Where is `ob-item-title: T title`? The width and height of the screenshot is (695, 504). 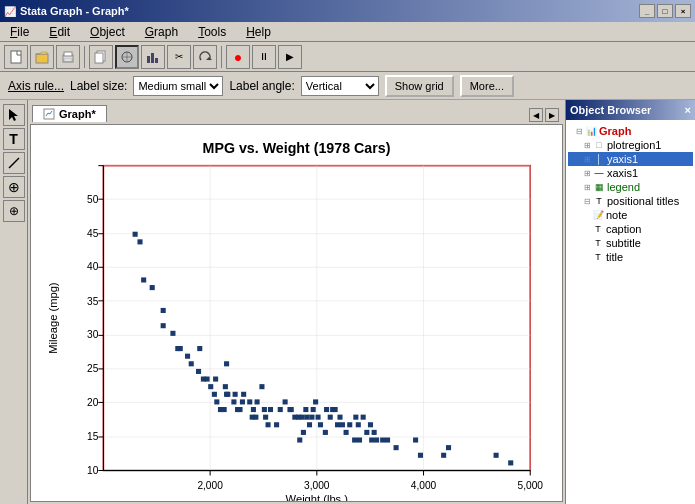 ob-item-title: T title is located at coordinates (630, 257).